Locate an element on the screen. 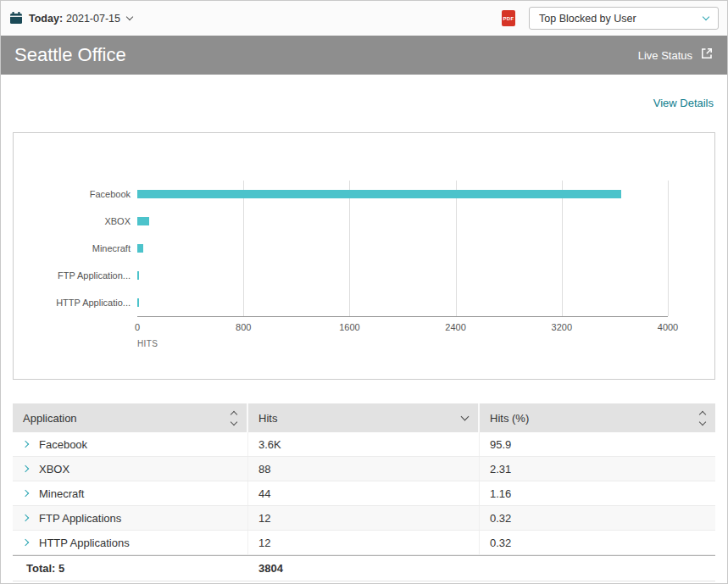 The image size is (728, 584). column-header-application: Application is located at coordinates (131, 418).